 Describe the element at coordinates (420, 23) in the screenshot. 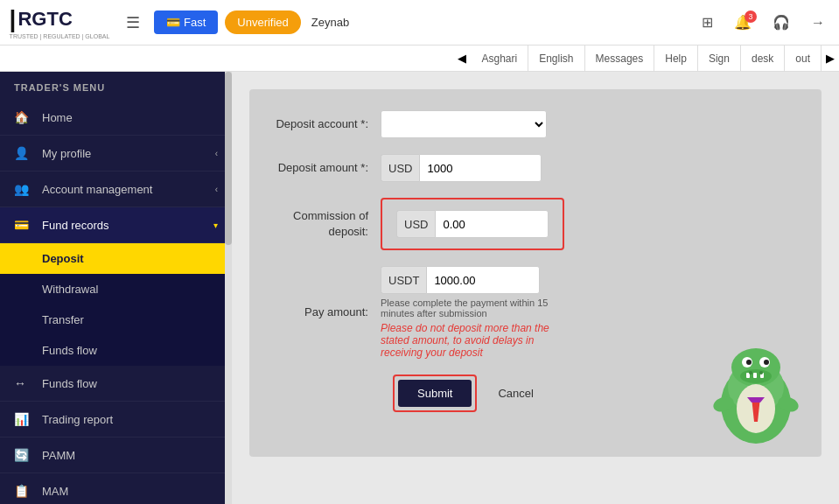

I see `navbar: | RGTC TRUSTED | REGULATED | GLOBAL ☰ 💳 …` at that location.